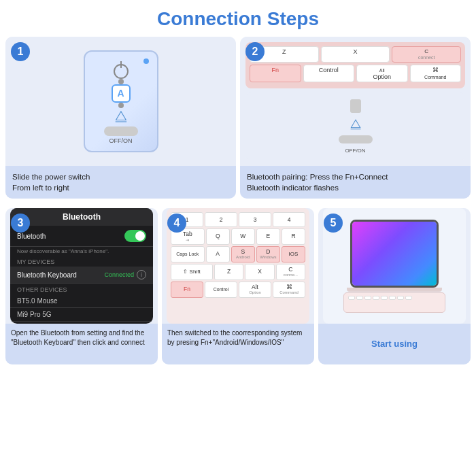 The width and height of the screenshot is (476, 476). What do you see at coordinates (255, 290) in the screenshot?
I see `key-alt: AltOption` at bounding box center [255, 290].